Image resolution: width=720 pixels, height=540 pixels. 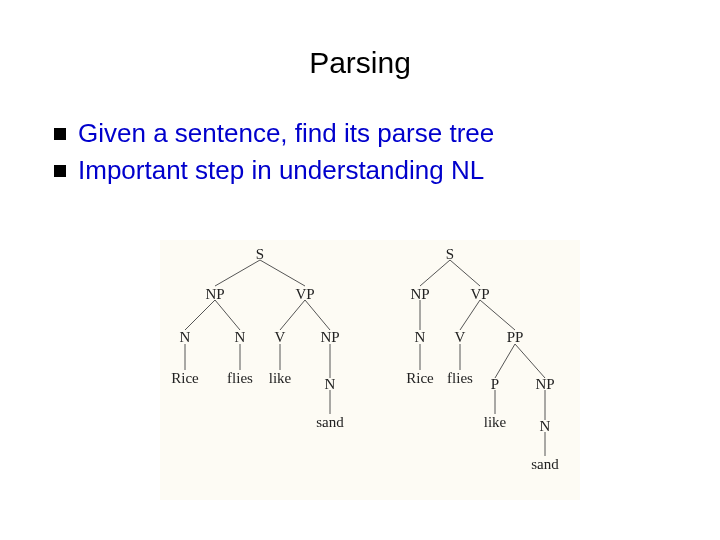 I want to click on tree2-N: N, so click(x=420, y=338).